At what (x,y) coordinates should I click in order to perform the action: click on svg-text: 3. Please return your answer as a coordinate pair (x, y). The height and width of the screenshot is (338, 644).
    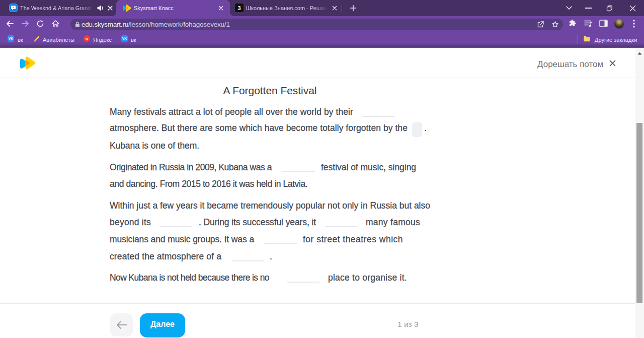
    Looking at the image, I should click on (239, 8).